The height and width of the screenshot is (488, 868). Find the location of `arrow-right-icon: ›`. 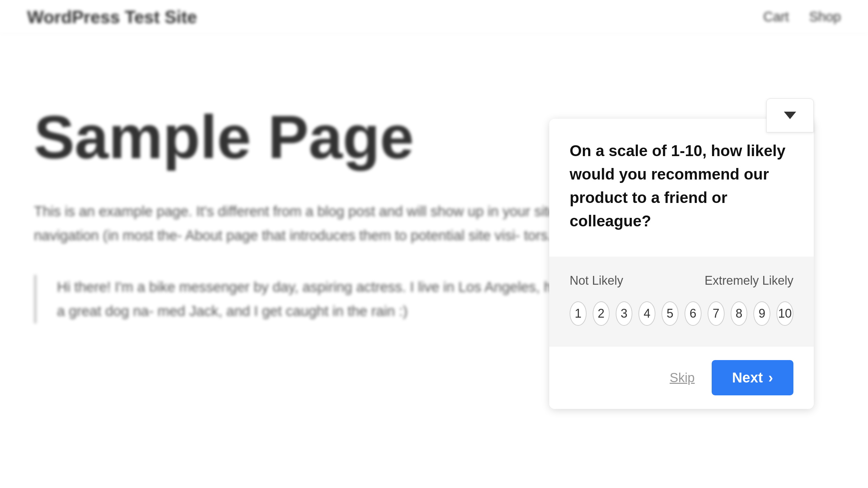

arrow-right-icon: › is located at coordinates (771, 378).